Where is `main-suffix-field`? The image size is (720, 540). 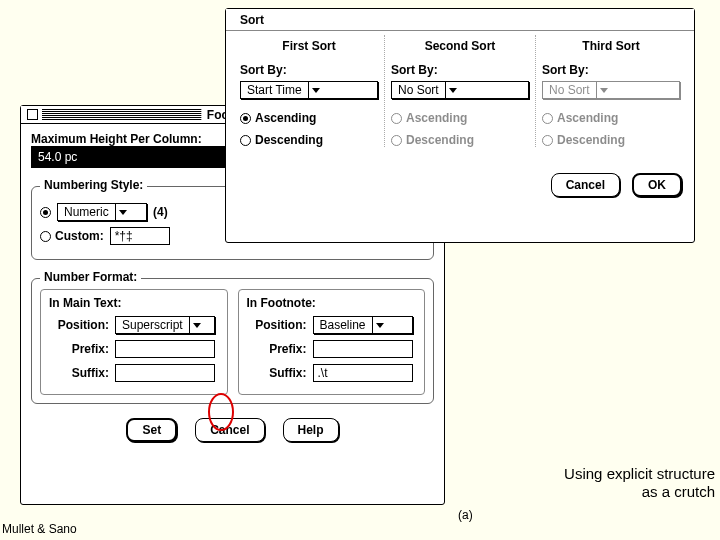 main-suffix-field is located at coordinates (165, 373).